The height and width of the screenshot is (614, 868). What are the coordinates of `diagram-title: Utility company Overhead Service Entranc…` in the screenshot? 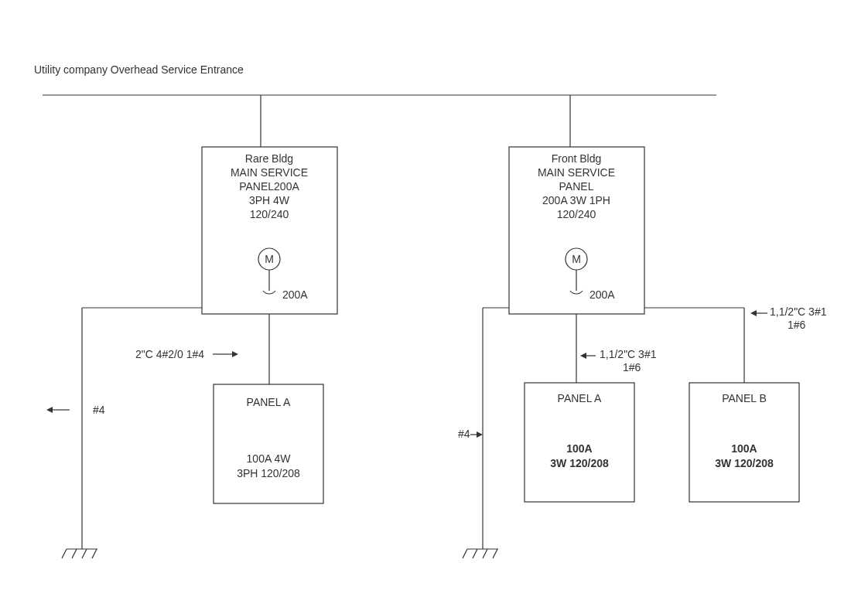 It's located at (139, 70).